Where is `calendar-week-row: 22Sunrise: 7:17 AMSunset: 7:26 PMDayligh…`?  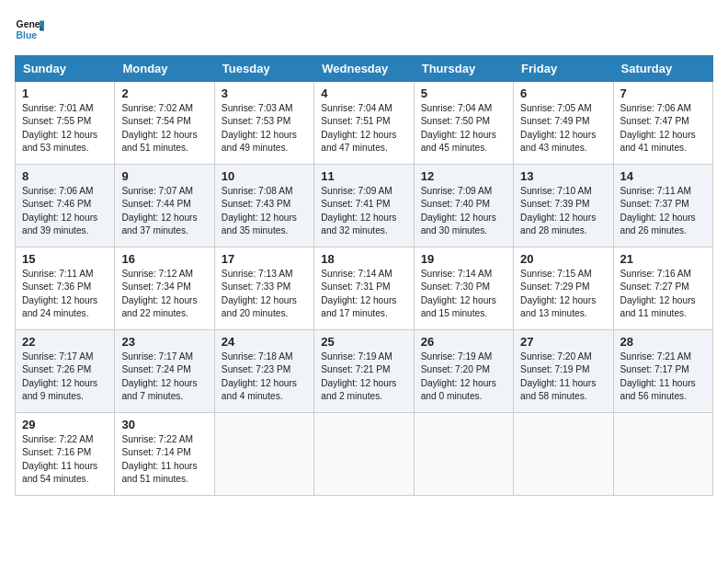
calendar-week-row: 22Sunrise: 7:17 AMSunset: 7:26 PMDayligh… is located at coordinates (364, 372).